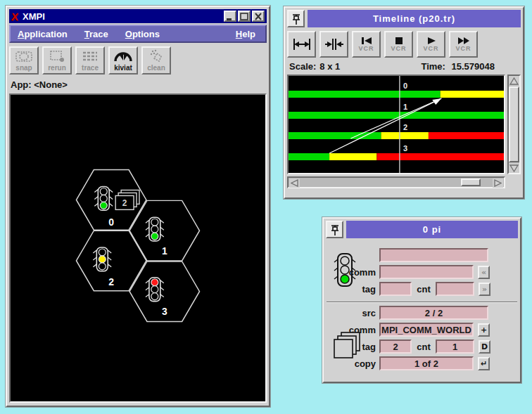 The height and width of the screenshot is (414, 532). What do you see at coordinates (463, 44) in the screenshot?
I see `vcr-fast-forward-button: VCR` at bounding box center [463, 44].